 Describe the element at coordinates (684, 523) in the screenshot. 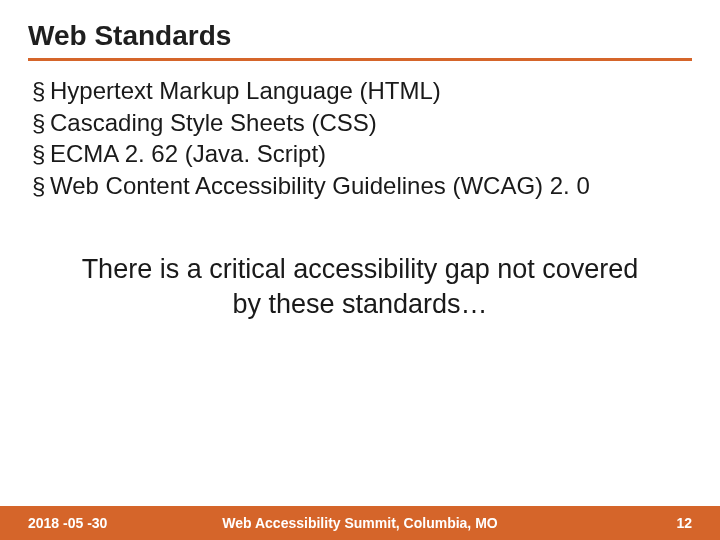

I see `footer-page-number: 12` at that location.